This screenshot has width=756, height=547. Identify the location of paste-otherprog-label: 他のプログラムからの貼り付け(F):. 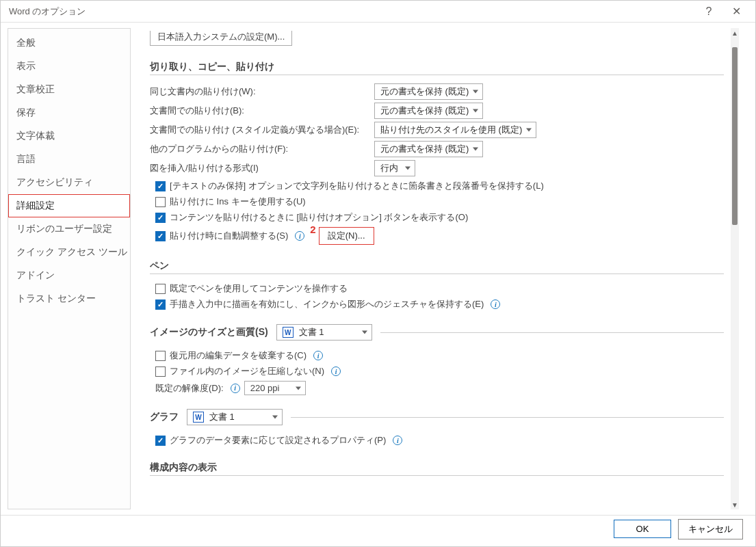
(259, 149).